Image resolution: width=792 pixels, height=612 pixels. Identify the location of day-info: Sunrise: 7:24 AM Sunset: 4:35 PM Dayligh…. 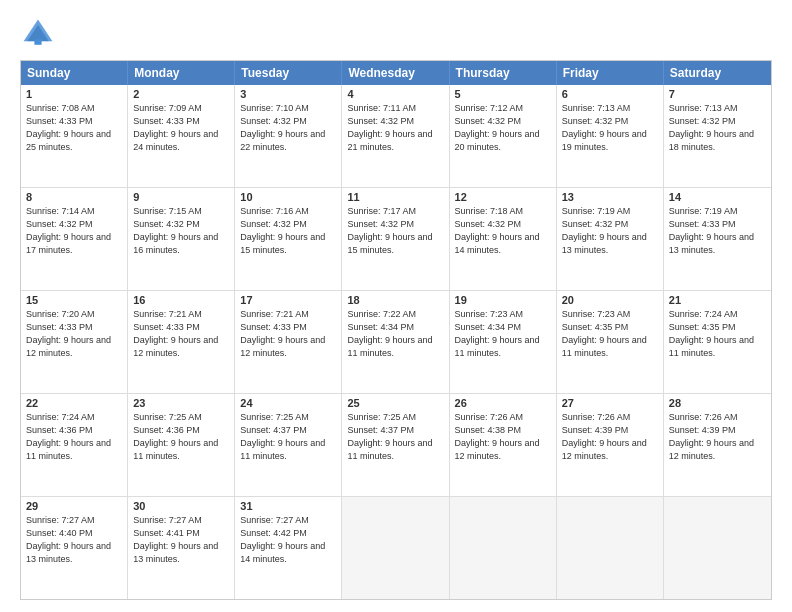
(718, 334).